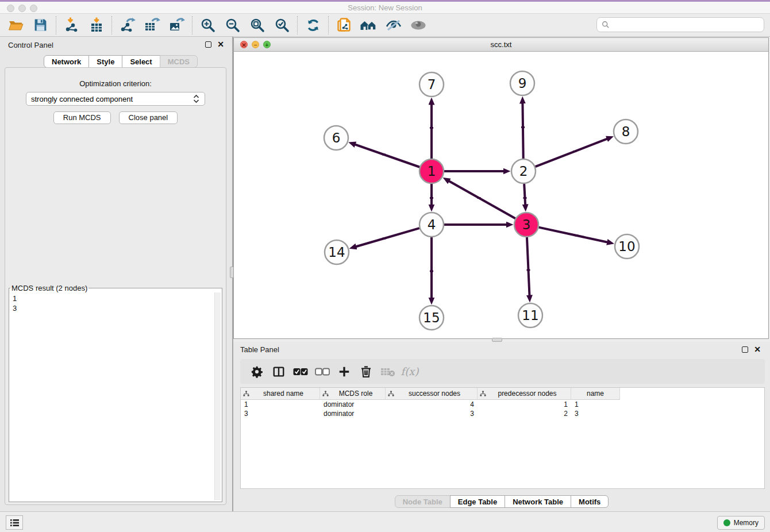  I want to click on status-bar: Memory, so click(385, 522).